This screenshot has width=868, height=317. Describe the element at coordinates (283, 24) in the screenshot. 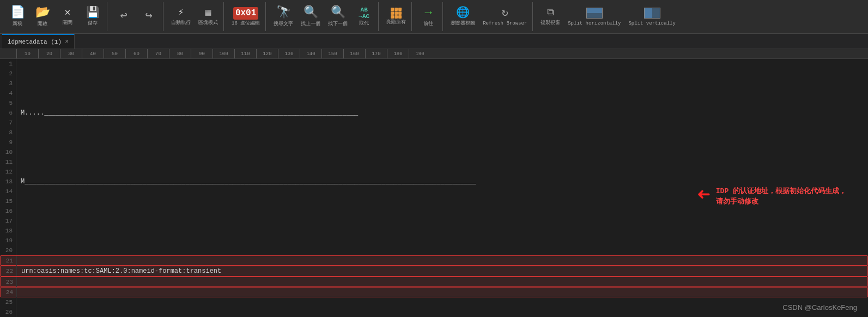

I see `find-text-label: 搜尋文字` at that location.